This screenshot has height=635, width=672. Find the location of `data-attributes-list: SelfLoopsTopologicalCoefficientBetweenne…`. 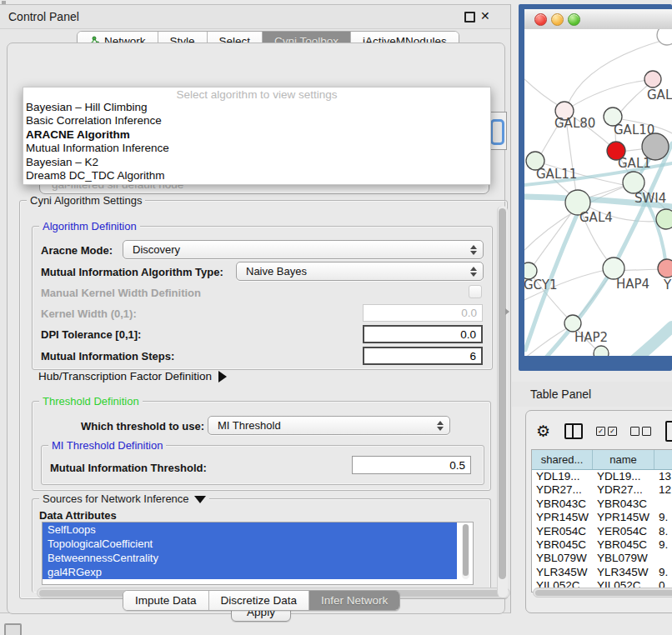

data-attributes-list: SelfLoopsTopologicalCoefficientBetweenne… is located at coordinates (258, 553).